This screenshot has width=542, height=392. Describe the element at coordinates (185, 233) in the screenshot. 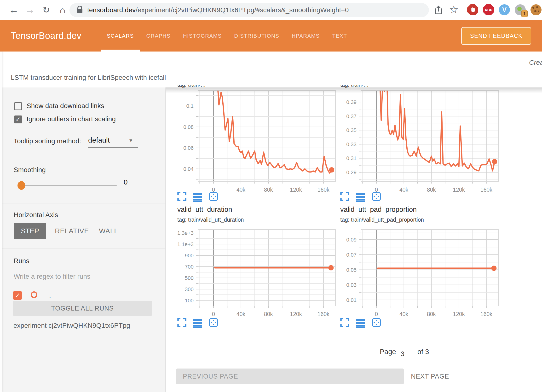

I see `y-tick-label: 1.3e+3` at that location.